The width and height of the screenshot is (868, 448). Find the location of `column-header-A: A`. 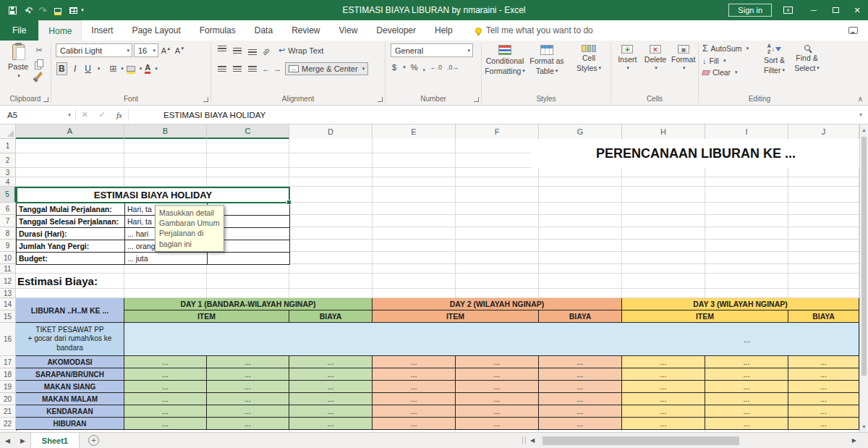

column-header-A: A is located at coordinates (70, 132).